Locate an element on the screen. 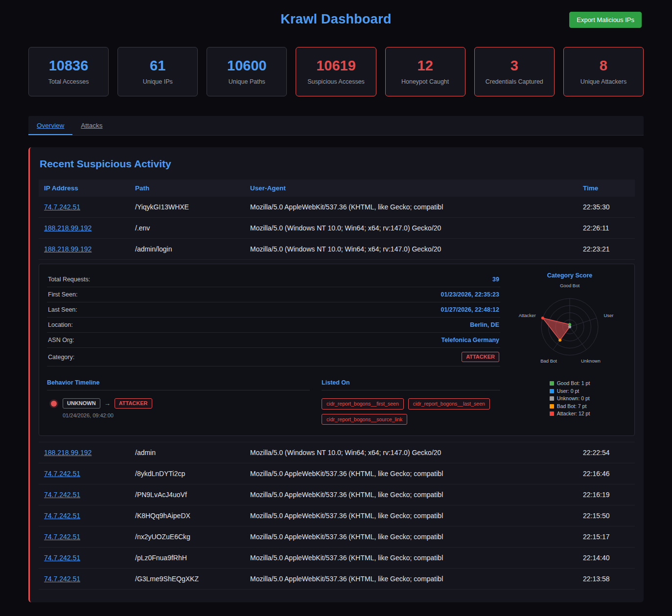 This screenshot has height=616, width=672. blocklist-badge: cidr_report_bogons__source_link is located at coordinates (364, 420).